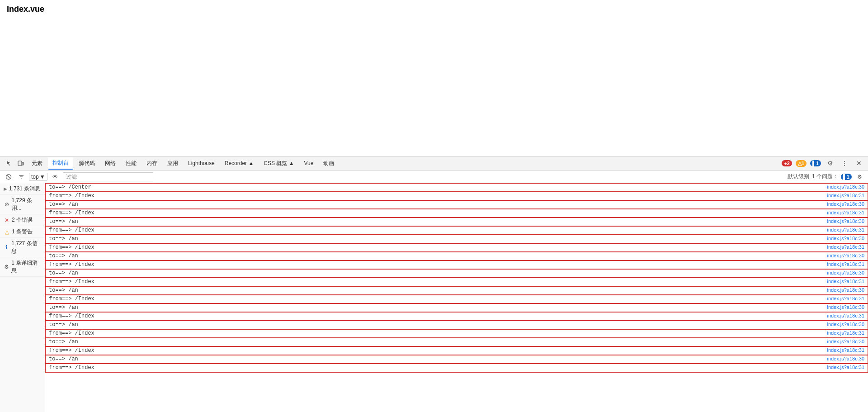 The width and height of the screenshot is (868, 412). What do you see at coordinates (23, 220) in the screenshot?
I see `sidebar-item-errors: ✕ 2 个错误` at bounding box center [23, 220].